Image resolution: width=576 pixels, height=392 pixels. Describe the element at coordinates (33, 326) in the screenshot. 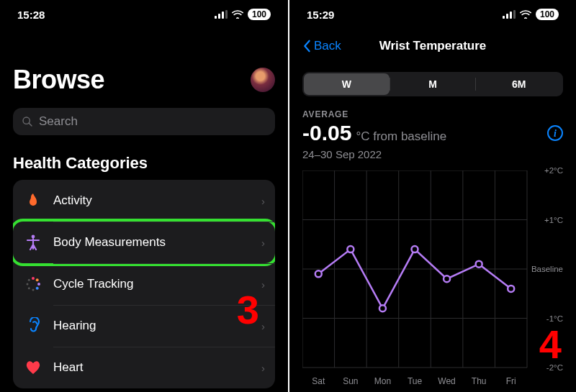

I see `ear-icon` at that location.